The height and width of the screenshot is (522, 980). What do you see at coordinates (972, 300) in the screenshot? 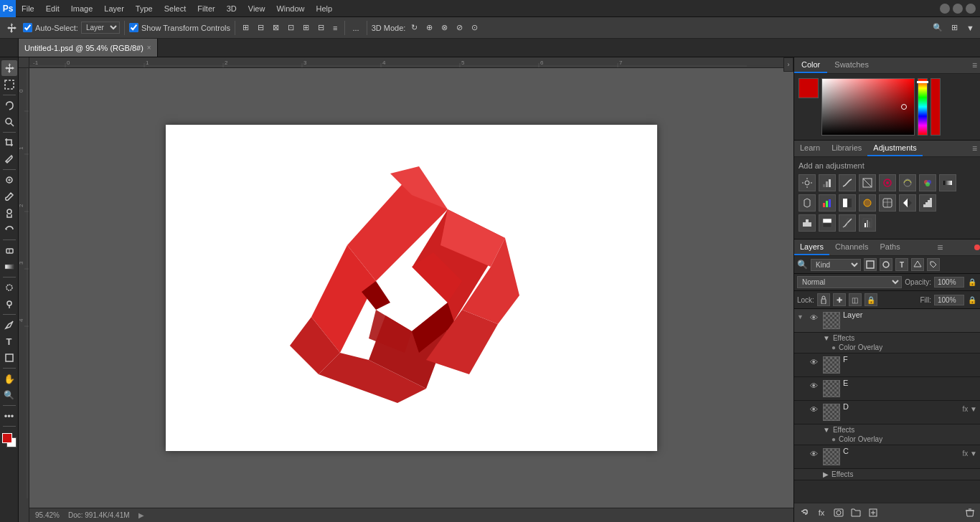
I see `fill-lock-icon: 🔒` at bounding box center [972, 300].